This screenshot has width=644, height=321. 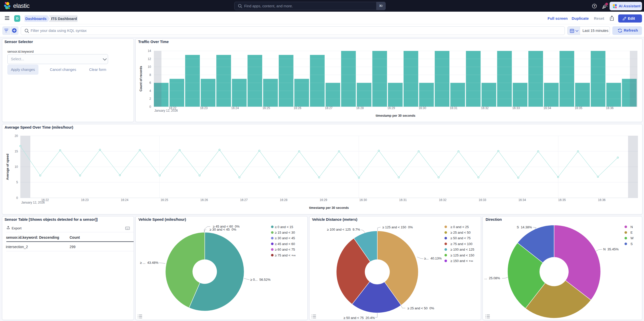 I want to click on svg-text: W, so click(x=632, y=238).